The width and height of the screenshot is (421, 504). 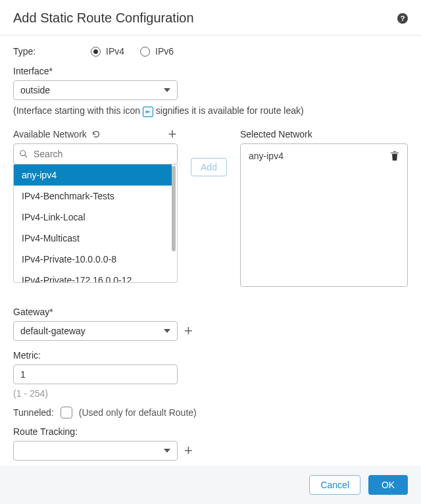 What do you see at coordinates (24, 154) in the screenshot?
I see `search-icon` at bounding box center [24, 154].